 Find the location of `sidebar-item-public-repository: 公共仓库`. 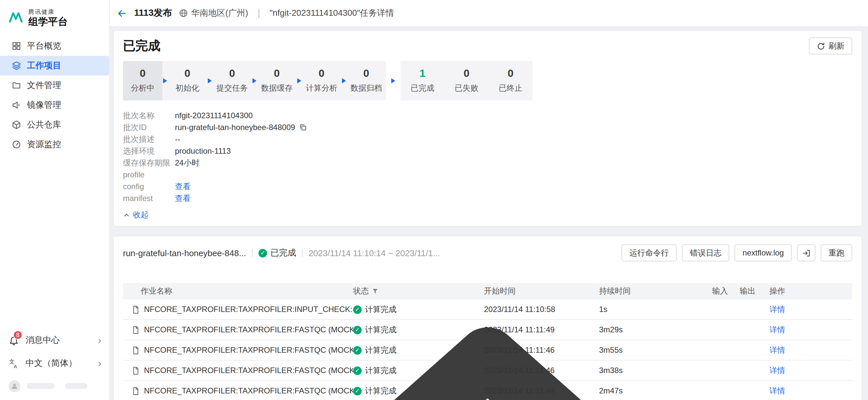

sidebar-item-public-repository: 公共仓库 is located at coordinates (55, 125).